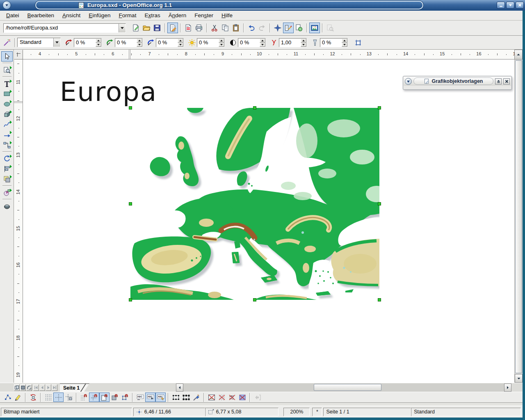 This screenshot has height=420, width=525. Describe the element at coordinates (65, 28) in the screenshot. I see `url-combobox: /home/rolf/Europa.sxd` at that location.